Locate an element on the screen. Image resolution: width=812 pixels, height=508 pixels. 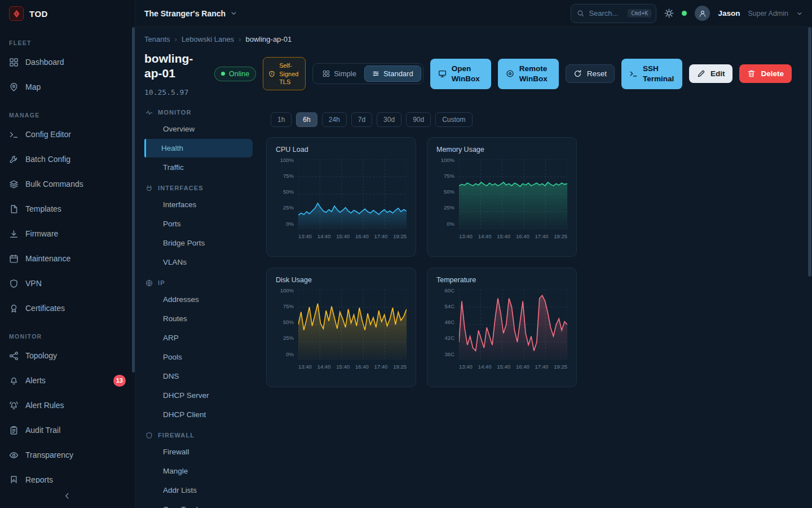
sidebar-item-firmware: Firmware is located at coordinates (68, 234).